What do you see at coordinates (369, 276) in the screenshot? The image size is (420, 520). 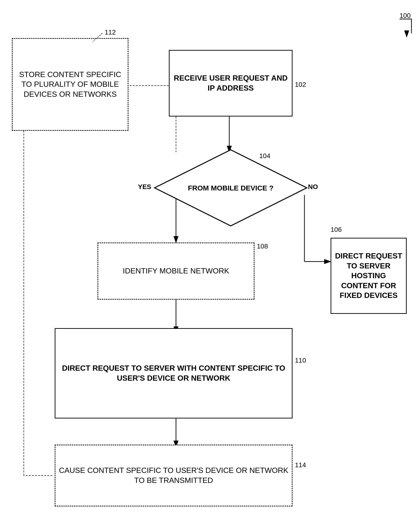 I see `direct-request-fixed-box: DIRECT REQUEST TO SERVER HOSTING CONTENT…` at bounding box center [369, 276].